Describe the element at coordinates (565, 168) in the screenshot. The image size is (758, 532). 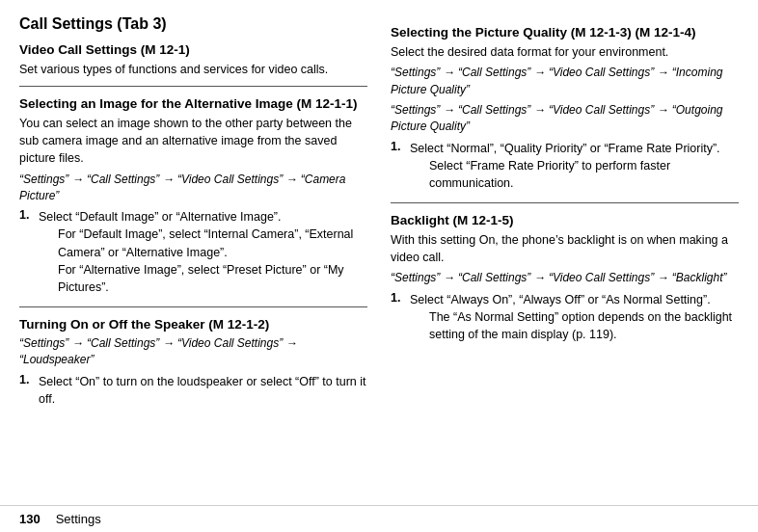
I see `list-item-picture-quality-1: 1. Select “Normal”, “Quality Priority” o…` at that location.